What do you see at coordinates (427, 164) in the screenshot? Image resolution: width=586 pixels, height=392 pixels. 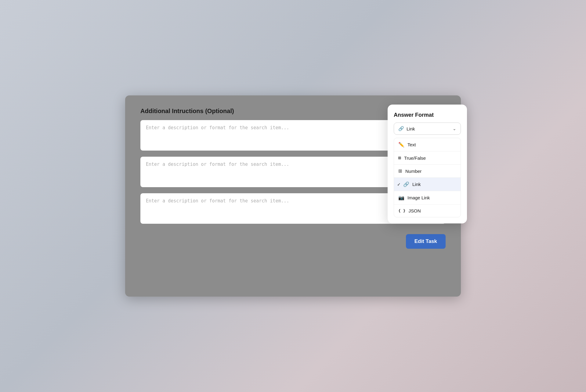 I see `answer-format-panel: Answer Format 🔗 Link ⌄ ✏️ Text ⊞ True/Fa…` at bounding box center [427, 164].